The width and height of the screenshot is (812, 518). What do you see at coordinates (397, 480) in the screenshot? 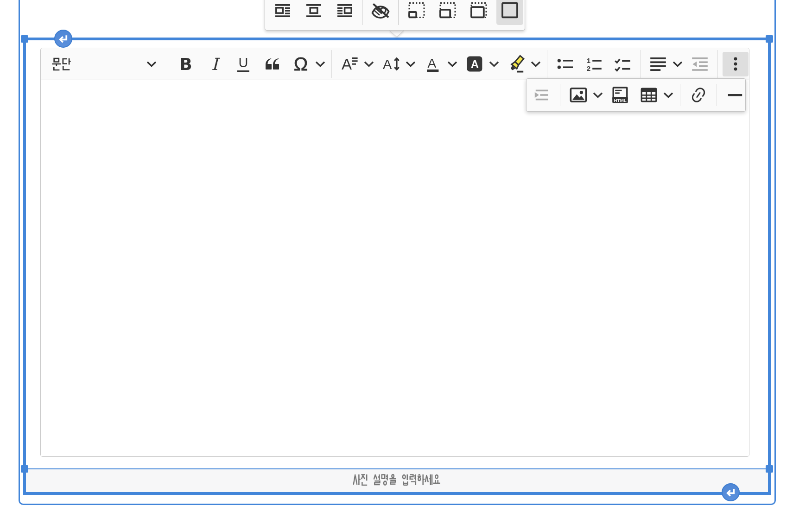
I see `image-caption-field: 사진 설명을 입력하세요` at bounding box center [397, 480].